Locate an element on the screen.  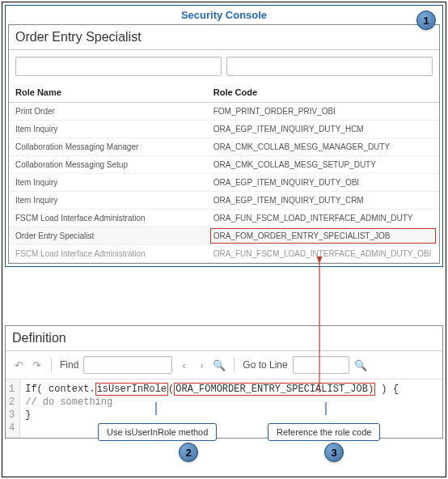
redo-icon: ↷ is located at coordinates (36, 365).